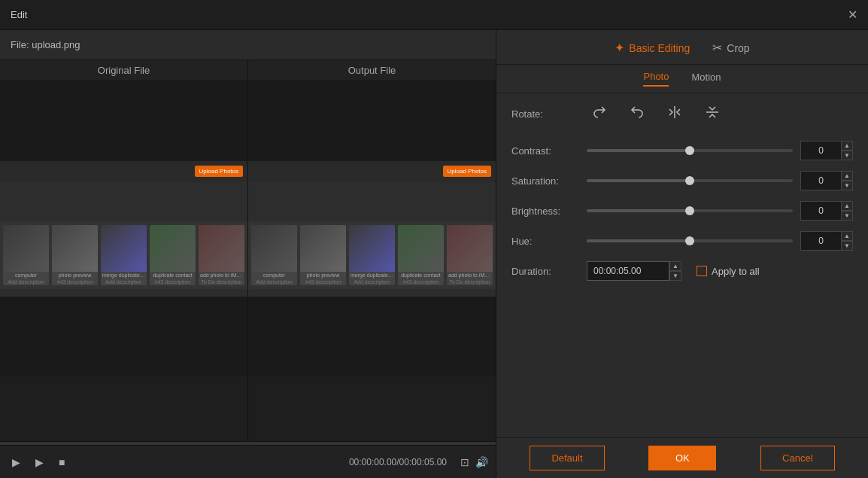 This screenshot has height=478, width=868. What do you see at coordinates (248, 461) in the screenshot?
I see `controls-bar: ▶ ▶ ■ 00:00:00.00/00:00:05.00 ⊡ 🔊` at bounding box center [248, 461].